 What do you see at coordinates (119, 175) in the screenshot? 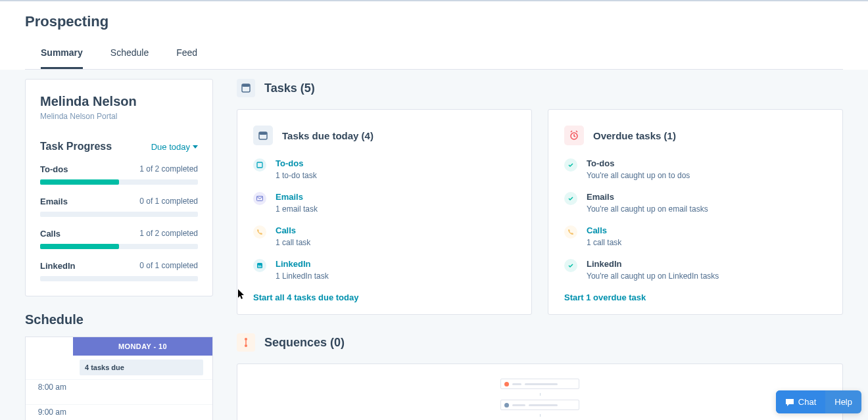
I see `progress-row-todos: To-dos 1 of 2 completed` at bounding box center [119, 175].